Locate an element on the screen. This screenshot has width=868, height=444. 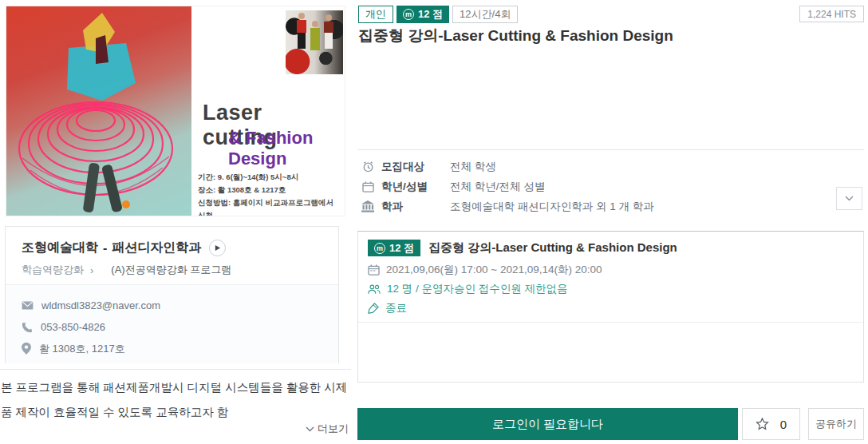
badge-duration: 12시간/4회 is located at coordinates (485, 14).